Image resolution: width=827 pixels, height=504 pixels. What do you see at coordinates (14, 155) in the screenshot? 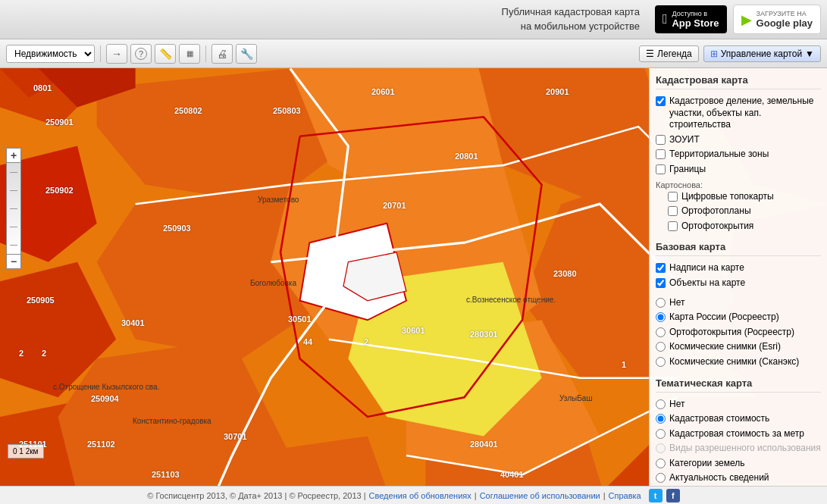
I see `zoom-in-button: +` at bounding box center [14, 155].